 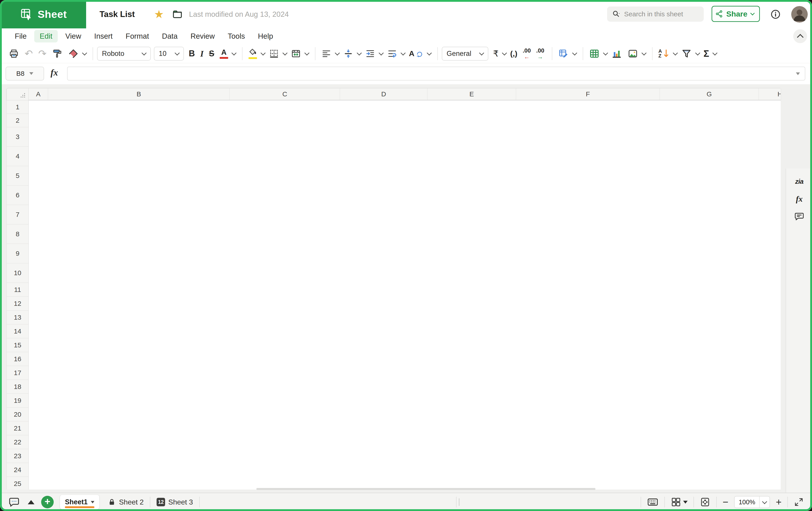 I want to click on increase-decimal-button: .00 →, so click(x=540, y=54).